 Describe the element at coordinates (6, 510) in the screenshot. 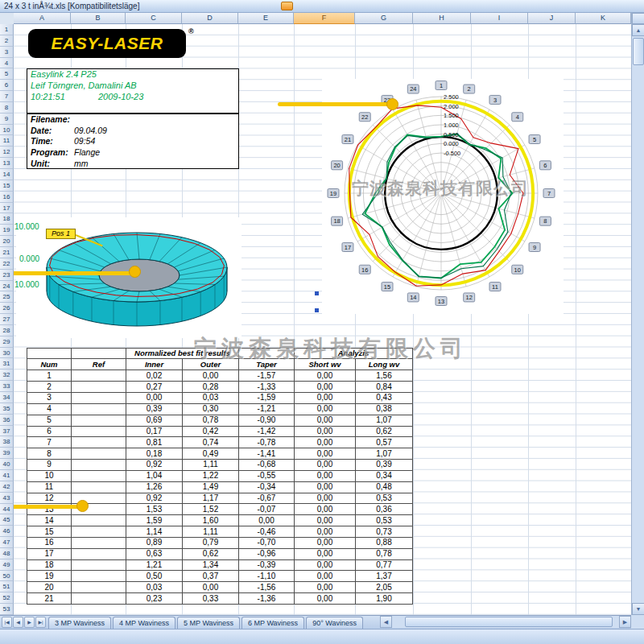

I see `row-header-44: 44` at that location.